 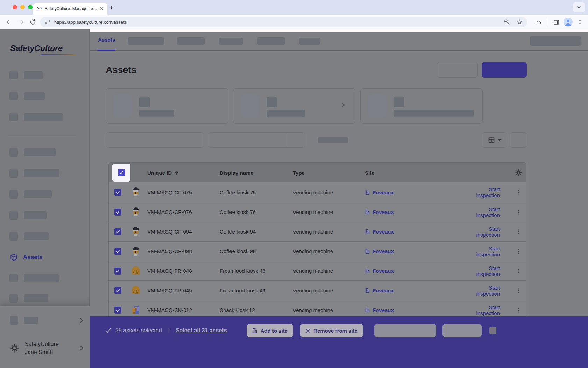 I want to click on table-row: VM-MACQ-FR-049 Fresh food kiosk 49 Vendi…, so click(x=318, y=290).